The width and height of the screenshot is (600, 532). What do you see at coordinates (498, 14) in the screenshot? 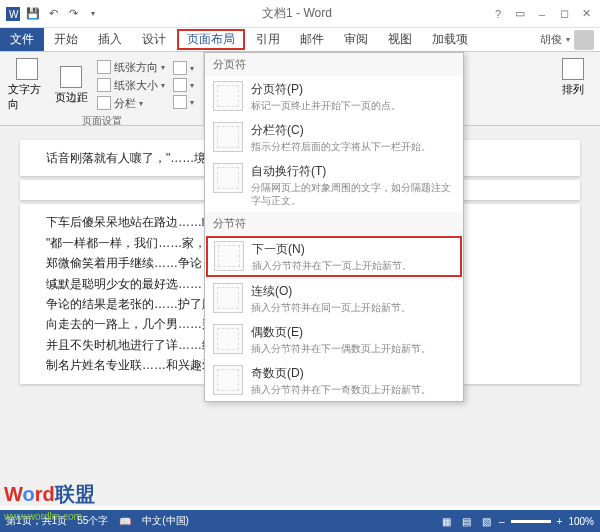
I see `help-icon: ?` at bounding box center [498, 14].